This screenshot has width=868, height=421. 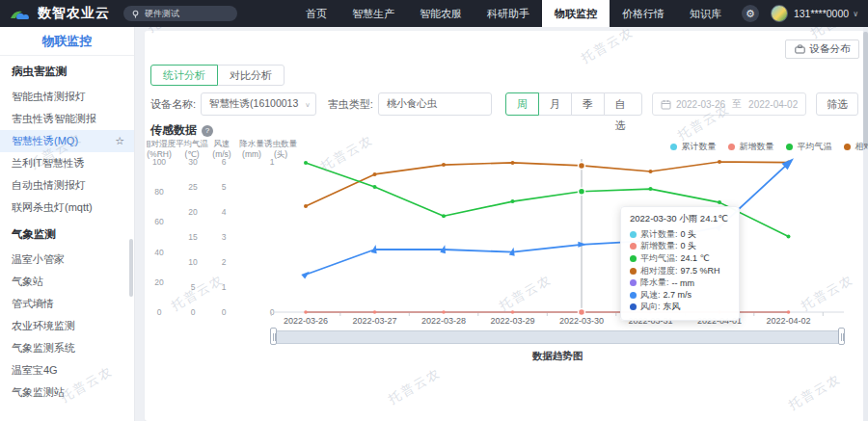 What do you see at coordinates (582, 321) in the screenshot?
I see `svg-text: 2022-03-30` at bounding box center [582, 321].